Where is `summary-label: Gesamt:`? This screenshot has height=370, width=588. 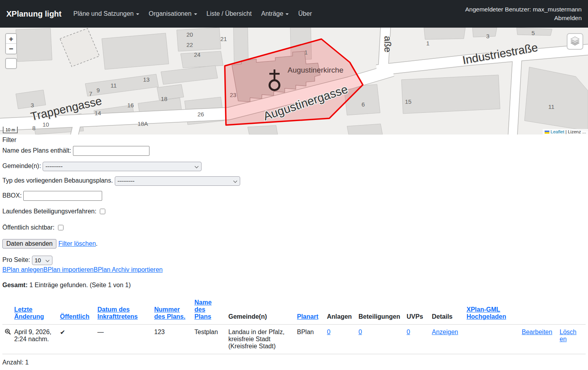
summary-label: Gesamt: is located at coordinates (15, 285).